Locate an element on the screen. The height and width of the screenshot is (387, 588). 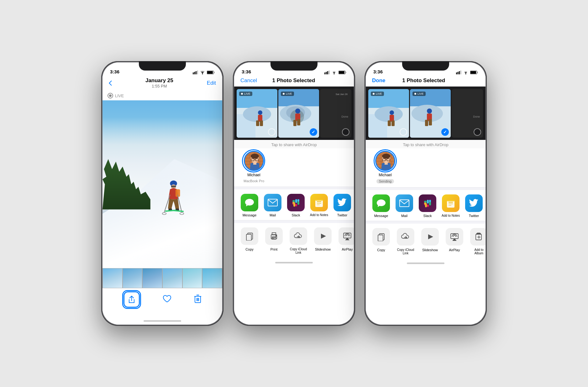
action-label-3-airplay: AirPlay is located at coordinates (454, 250).